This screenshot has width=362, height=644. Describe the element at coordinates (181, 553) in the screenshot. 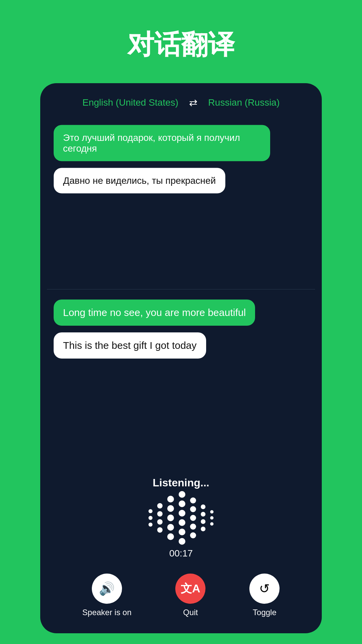

I see `recording-timer: 00:17` at that location.